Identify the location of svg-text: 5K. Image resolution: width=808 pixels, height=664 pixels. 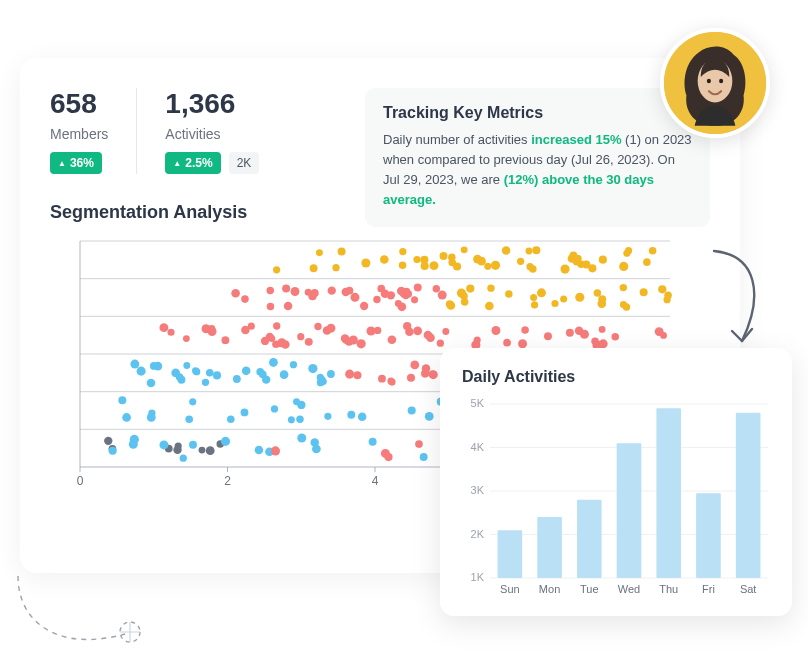
(478, 403).